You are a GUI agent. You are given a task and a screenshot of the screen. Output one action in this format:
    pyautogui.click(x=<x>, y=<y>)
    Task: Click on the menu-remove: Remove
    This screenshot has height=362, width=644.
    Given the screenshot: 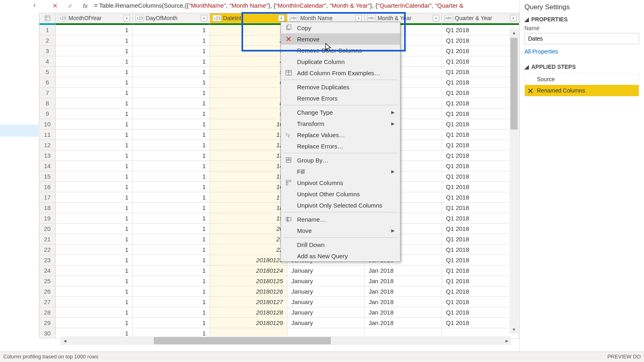 What is the action you would take?
    pyautogui.click(x=341, y=39)
    